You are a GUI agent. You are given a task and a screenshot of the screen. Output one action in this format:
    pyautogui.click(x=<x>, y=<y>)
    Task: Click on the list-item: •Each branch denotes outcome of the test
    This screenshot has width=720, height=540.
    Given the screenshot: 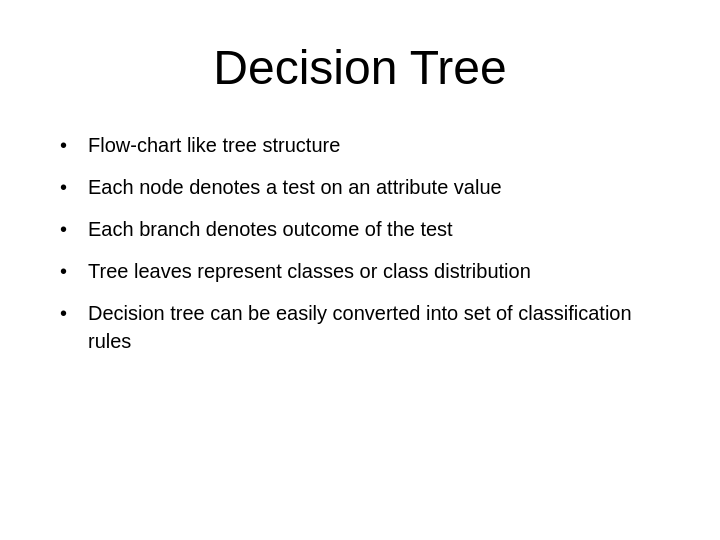 What is the action you would take?
    pyautogui.click(x=360, y=229)
    